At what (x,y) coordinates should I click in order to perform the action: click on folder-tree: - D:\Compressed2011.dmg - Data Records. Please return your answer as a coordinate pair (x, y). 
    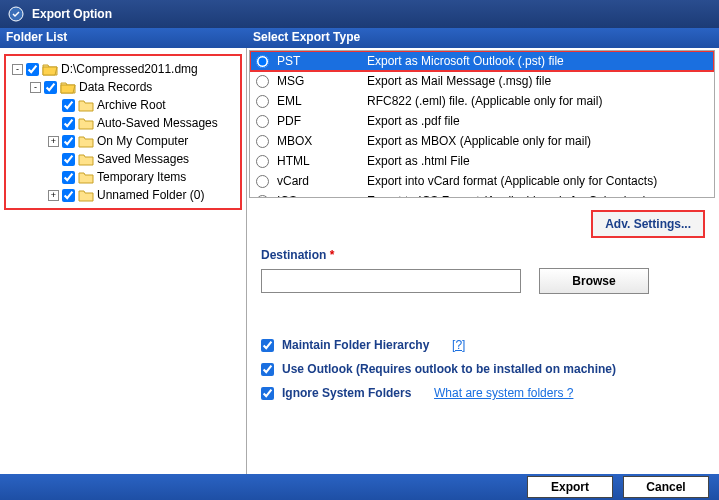
    Looking at the image, I should click on (123, 132).